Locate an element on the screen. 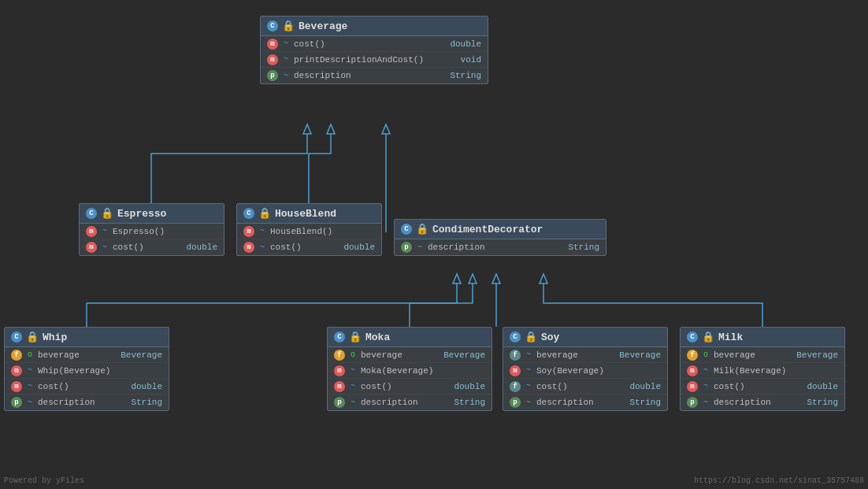  milk-row-2: m ~ cost()double is located at coordinates (762, 387).